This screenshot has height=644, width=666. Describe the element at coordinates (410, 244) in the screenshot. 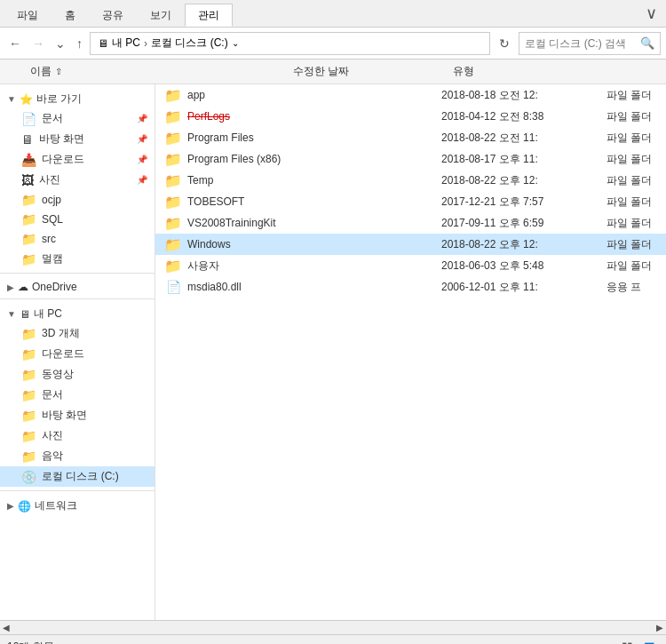

I see `table-row: 📁 Windows 2018-08-22 오후 12: 파일 폴더` at that location.